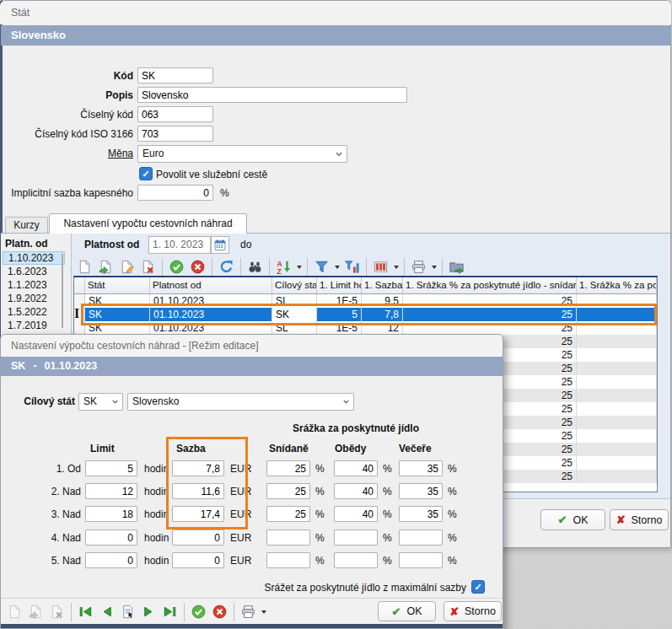 This screenshot has height=629, width=672. What do you see at coordinates (383, 314) in the screenshot?
I see `table-cell: 7,8` at bounding box center [383, 314].